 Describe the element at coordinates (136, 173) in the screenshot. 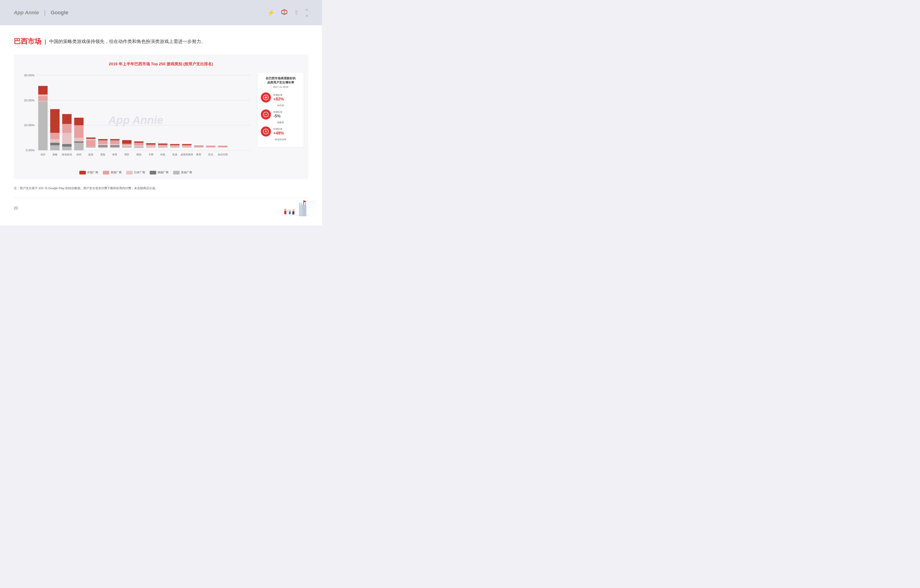

I see `chart-legend: 中国厂商 美国厂商 日本厂商 韩国厂商` at that location.